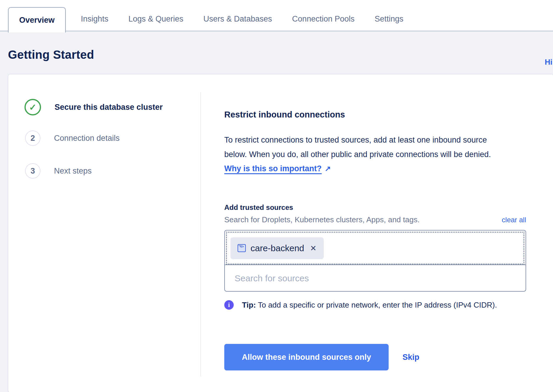  I want to click on skip-link: Skip, so click(411, 357).